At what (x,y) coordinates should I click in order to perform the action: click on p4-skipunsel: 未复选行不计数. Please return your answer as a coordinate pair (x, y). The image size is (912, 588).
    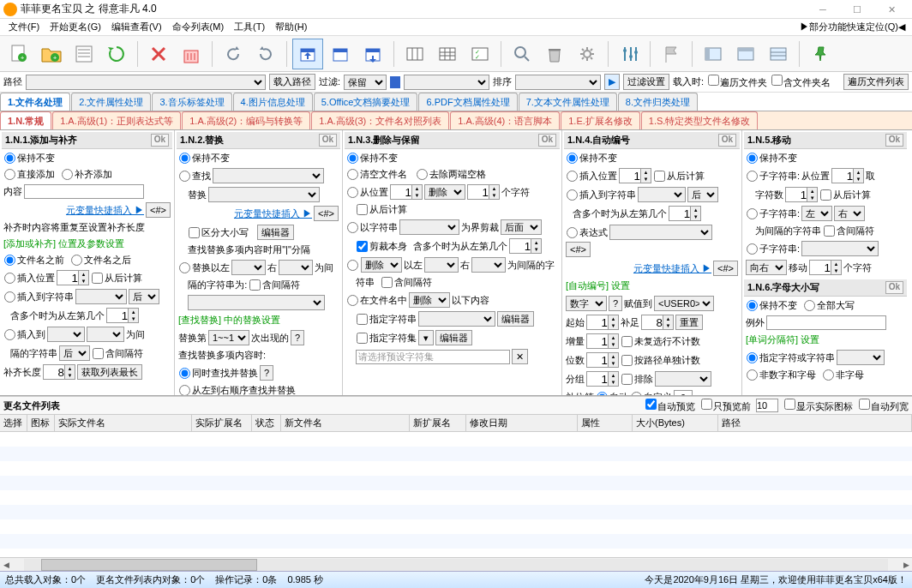
    Looking at the image, I should click on (660, 341).